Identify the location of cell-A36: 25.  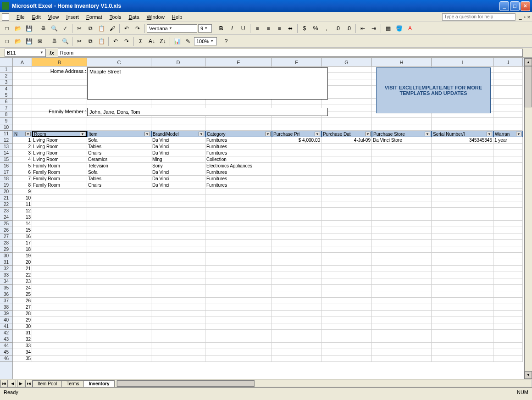
(22, 294).